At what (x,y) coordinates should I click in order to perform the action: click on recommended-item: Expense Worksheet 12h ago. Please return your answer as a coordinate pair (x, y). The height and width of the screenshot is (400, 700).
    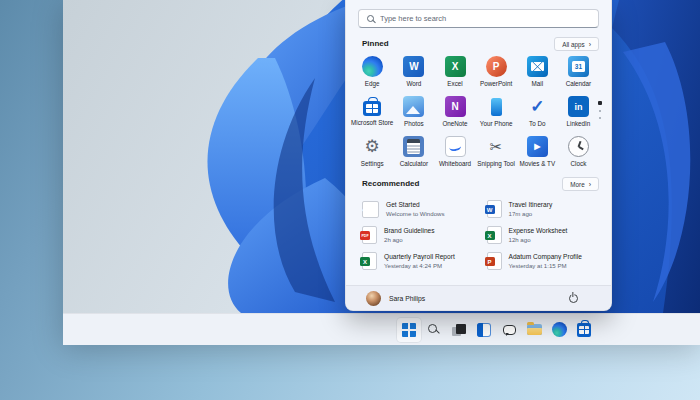
    Looking at the image, I should click on (542, 235).